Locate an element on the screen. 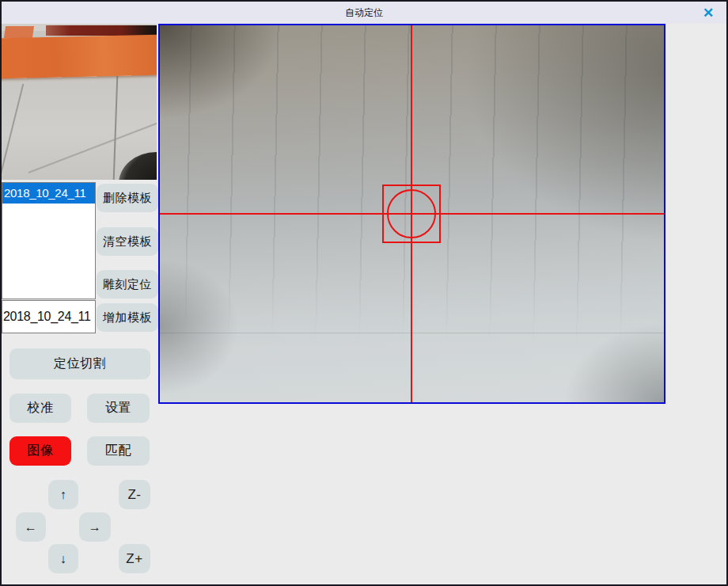 This screenshot has height=586, width=728. settings-button: 设置 is located at coordinates (119, 409).